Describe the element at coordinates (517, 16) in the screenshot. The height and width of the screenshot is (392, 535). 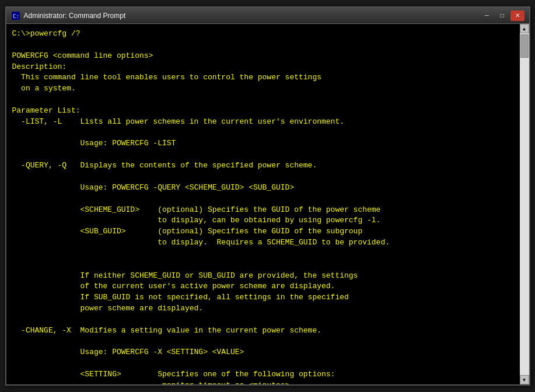
I see `close-button: ✕` at that location.